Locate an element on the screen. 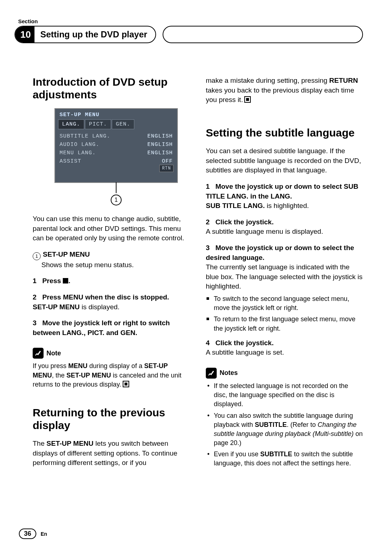  list-item: You can also switch the subtitle languag… is located at coordinates (285, 430).